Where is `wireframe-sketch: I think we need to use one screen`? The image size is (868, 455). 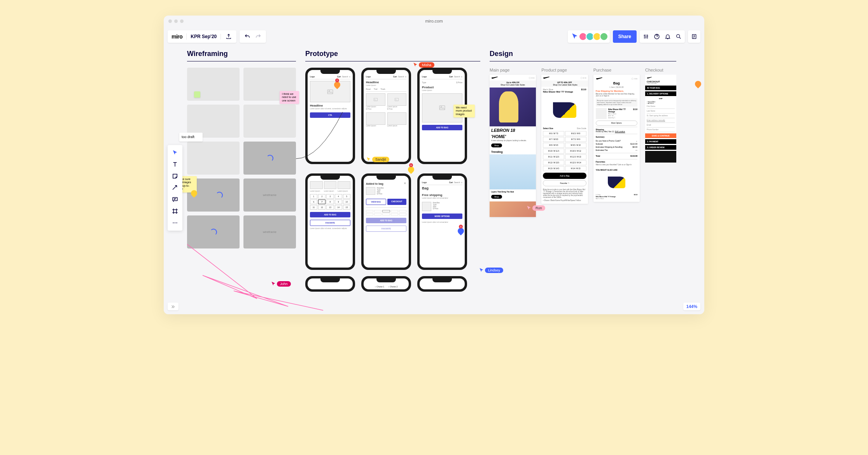 wireframe-sketch: I think we need to use one screen is located at coordinates (270, 84).